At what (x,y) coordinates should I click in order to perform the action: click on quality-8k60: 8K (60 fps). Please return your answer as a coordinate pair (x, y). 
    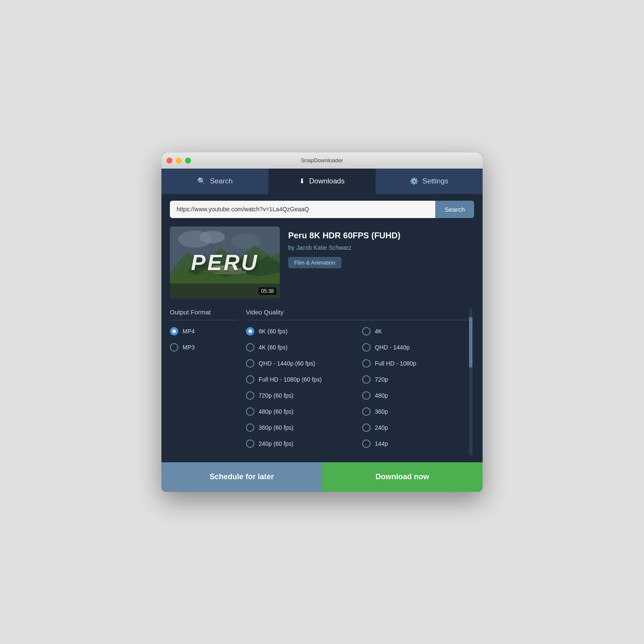
    Looking at the image, I should click on (302, 331).